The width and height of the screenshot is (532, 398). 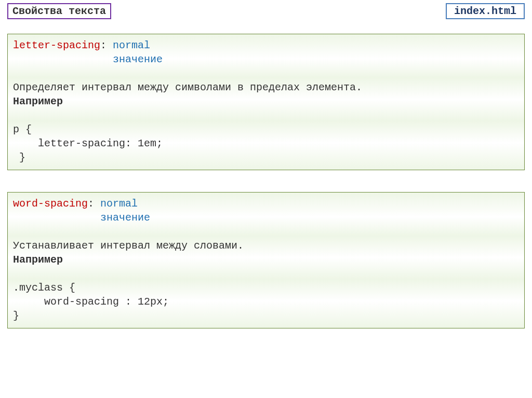 I want to click on code-line: letter-spacing: 1em;, so click(x=88, y=143).